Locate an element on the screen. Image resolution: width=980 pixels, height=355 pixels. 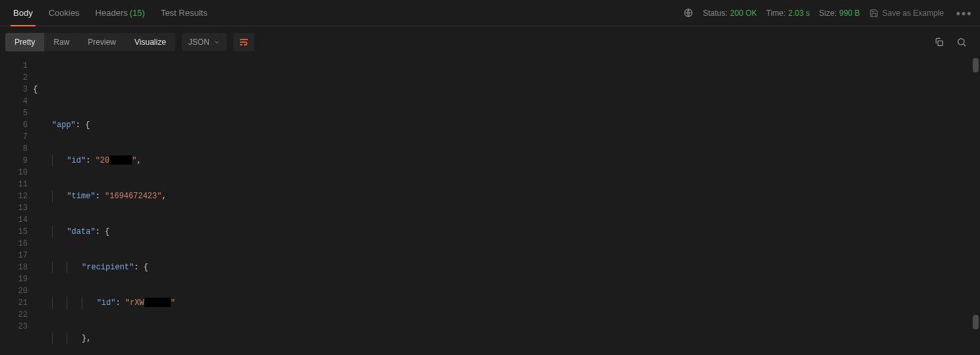
line-number: 13 is located at coordinates (14, 208).